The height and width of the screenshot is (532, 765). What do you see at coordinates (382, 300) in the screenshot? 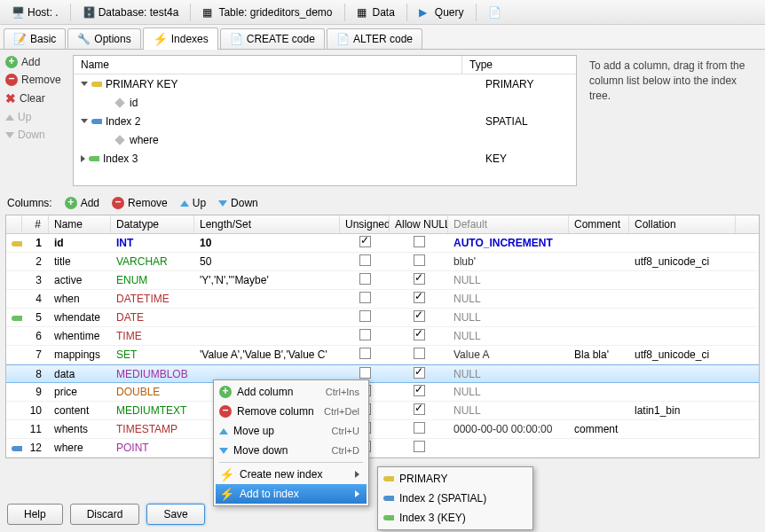
I see `table-row: 4whenDATETIMENULL` at bounding box center [382, 300].